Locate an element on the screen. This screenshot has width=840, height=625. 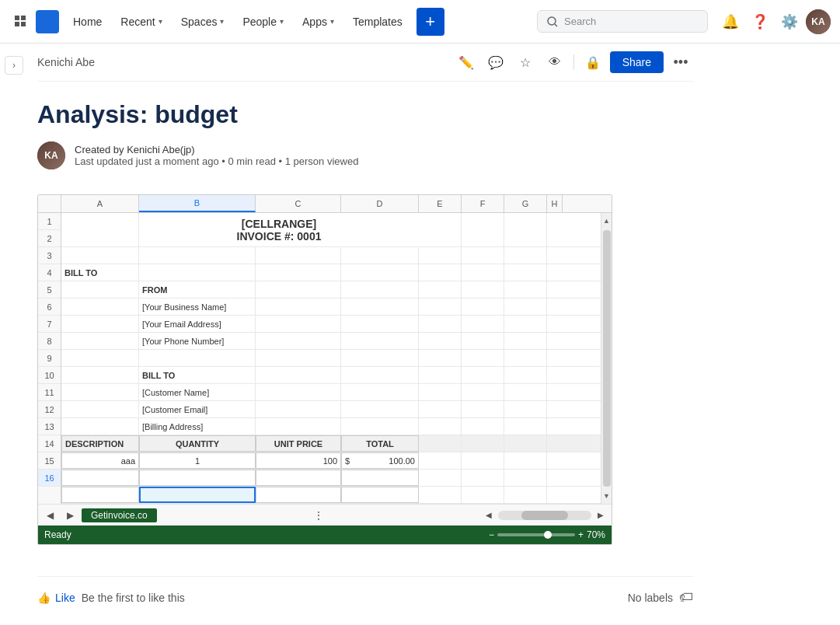
cell-g13 is located at coordinates (525, 443).